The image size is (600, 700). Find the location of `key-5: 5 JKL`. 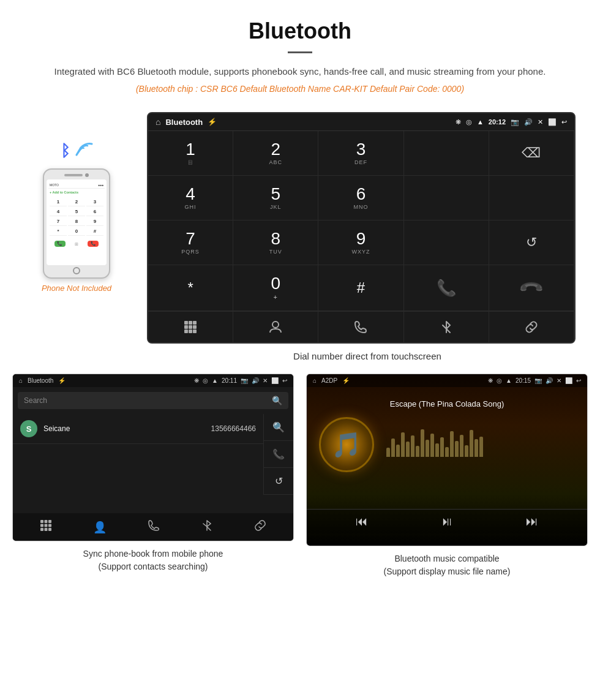

key-5: 5 JKL is located at coordinates (276, 198).